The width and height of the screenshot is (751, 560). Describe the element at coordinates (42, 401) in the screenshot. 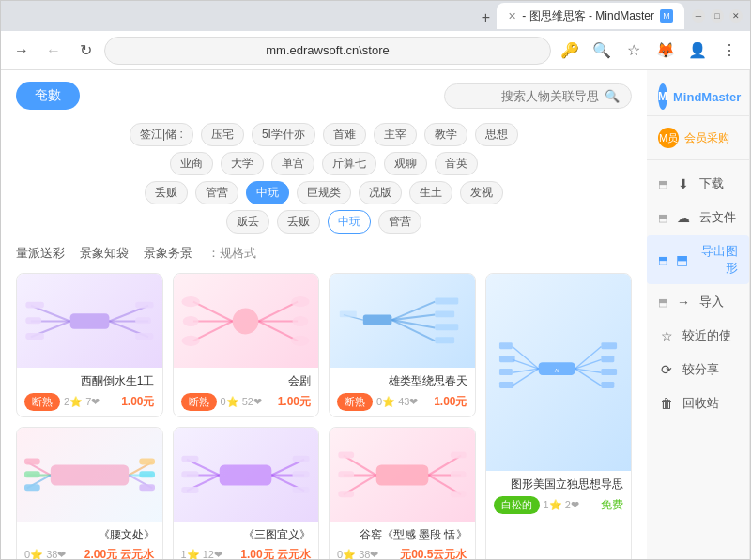

I see `card-4-buy-btn: 断熟` at that location.